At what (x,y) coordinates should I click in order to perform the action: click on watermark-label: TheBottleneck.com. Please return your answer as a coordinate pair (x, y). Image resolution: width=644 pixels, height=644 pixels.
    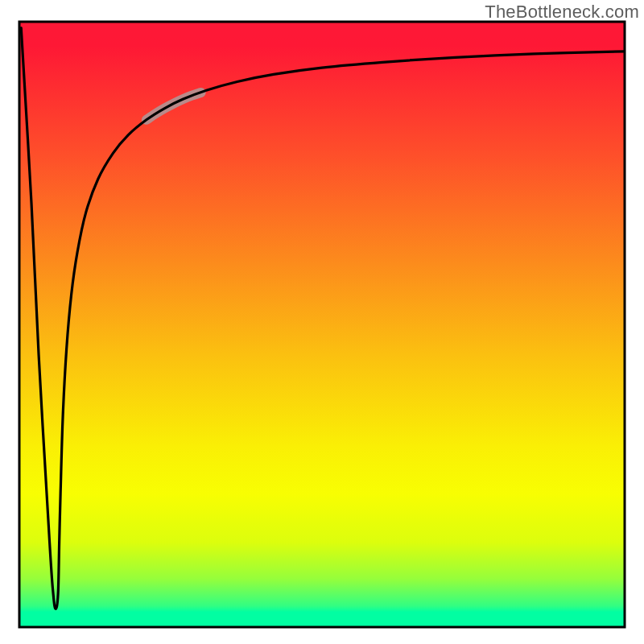
    Looking at the image, I should click on (562, 12).